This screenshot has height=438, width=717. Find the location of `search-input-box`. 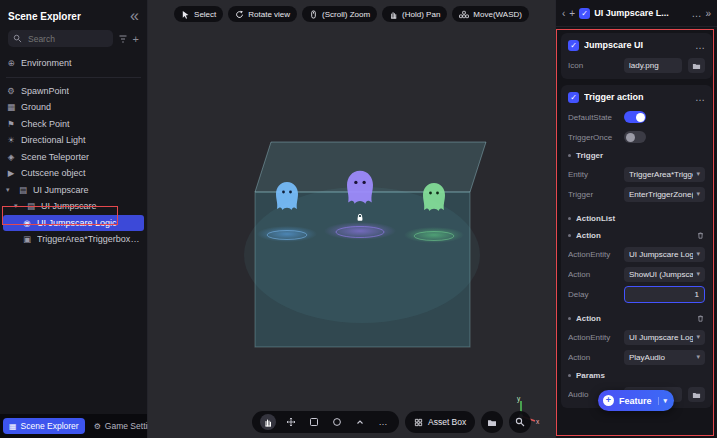

search-input-box is located at coordinates (60, 38).